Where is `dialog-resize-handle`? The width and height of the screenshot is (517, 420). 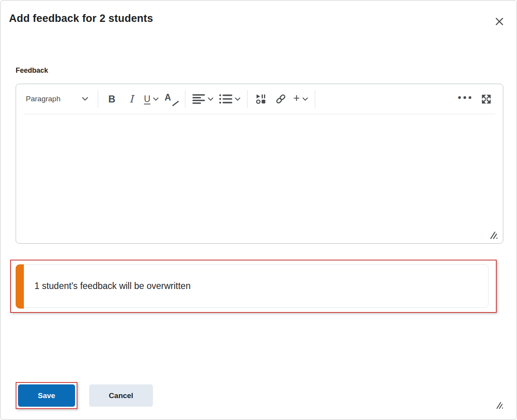 dialog-resize-handle is located at coordinates (501, 406).